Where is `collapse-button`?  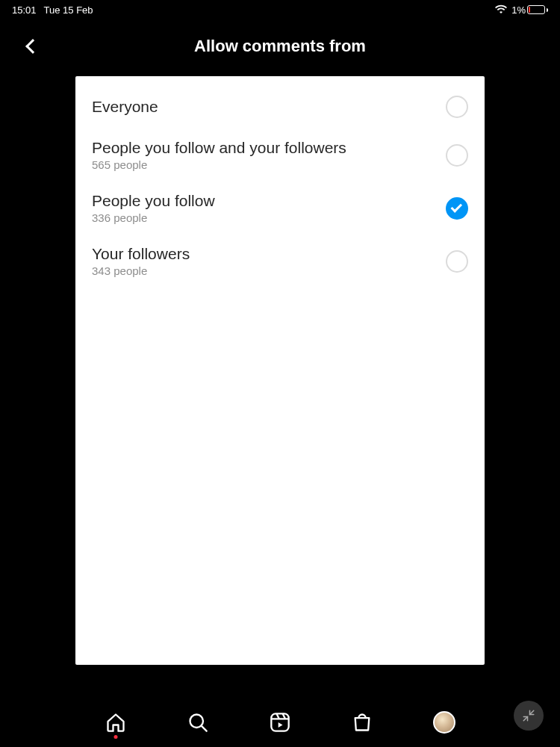 collapse-button is located at coordinates (529, 716).